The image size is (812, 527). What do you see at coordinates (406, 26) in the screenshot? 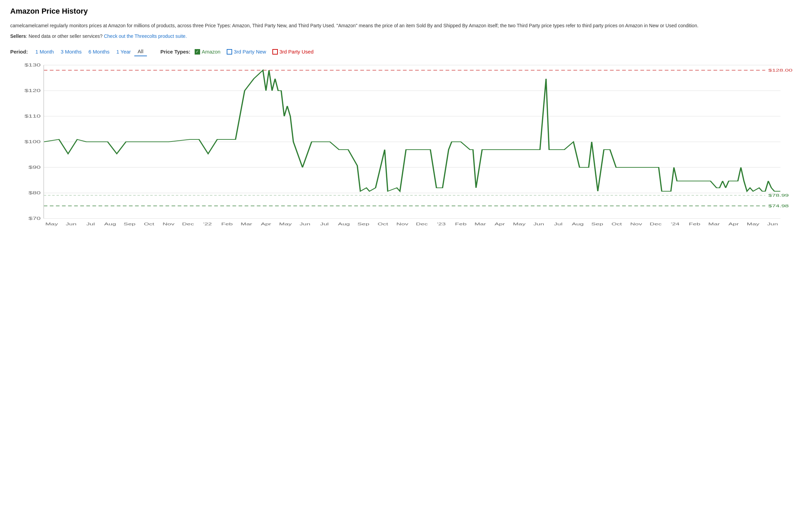
I see `description-text: camelcamelcamel regularly monitors price…` at bounding box center [406, 26].